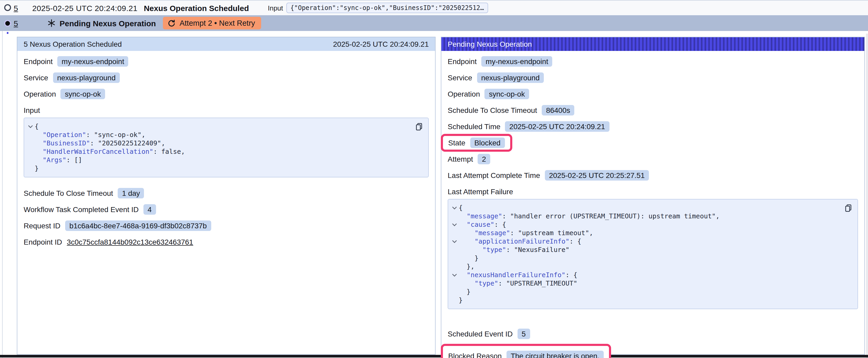 Image resolution: width=868 pixels, height=358 pixels. Describe the element at coordinates (646, 241) in the screenshot. I see `code-line: "applicationFailureInfo": {` at that location.